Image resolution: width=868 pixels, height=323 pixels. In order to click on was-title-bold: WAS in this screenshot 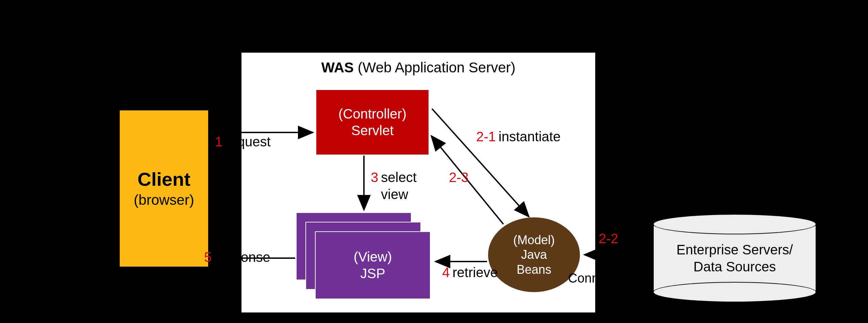, I will do `click(337, 67)`.